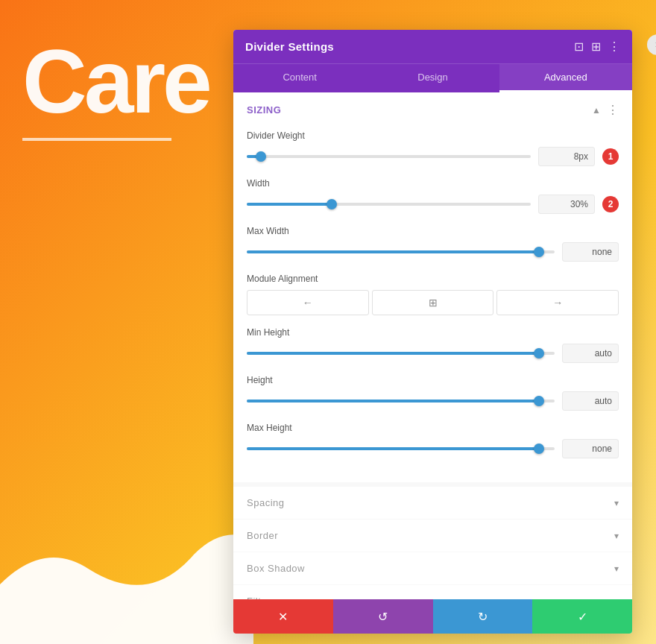 The height and width of the screenshot is (644, 656). I want to click on more-icon: ⋮, so click(614, 47).